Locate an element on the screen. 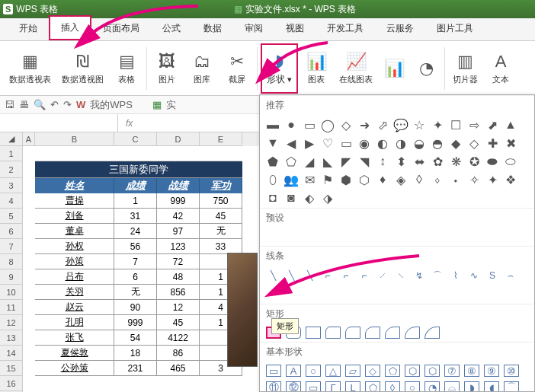 The height and width of the screenshot is (392, 535). col-name: 姓名 is located at coordinates (75, 186).